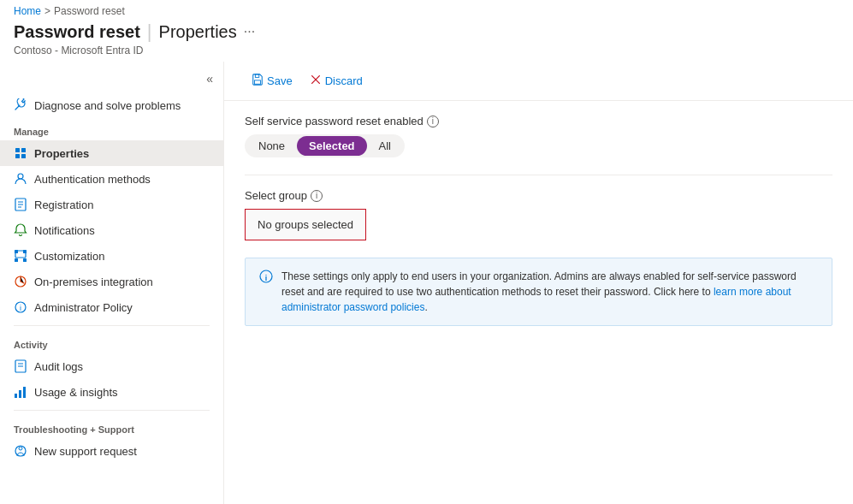 The image size is (853, 504). I want to click on breadcrumb-home: Home, so click(27, 11).